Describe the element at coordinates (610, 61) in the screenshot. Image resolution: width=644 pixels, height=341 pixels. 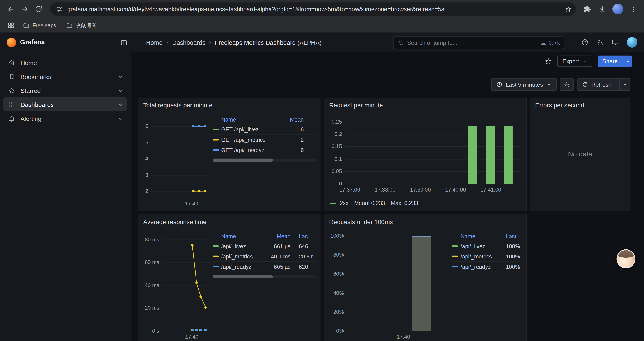
I see `share-label: Share` at that location.